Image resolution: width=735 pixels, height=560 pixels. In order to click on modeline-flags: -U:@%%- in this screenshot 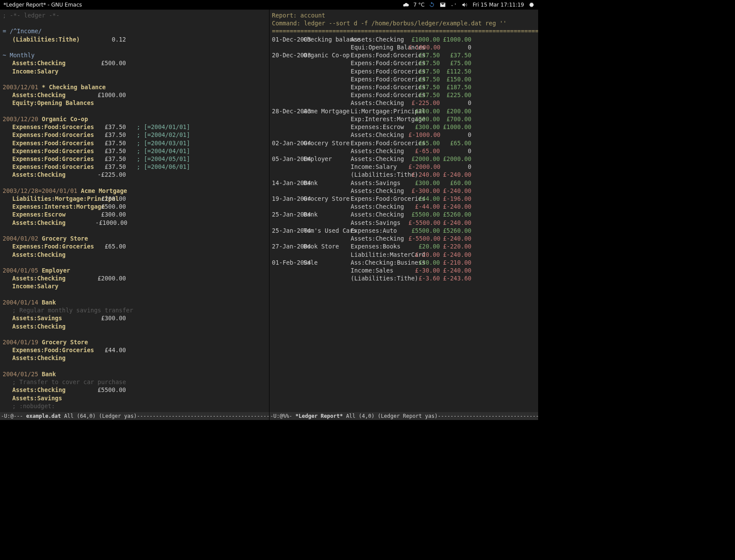, I will do `click(283, 416)`.